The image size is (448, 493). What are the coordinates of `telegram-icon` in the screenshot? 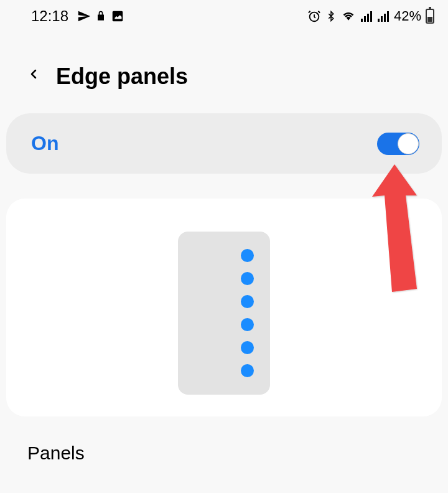 It's located at (84, 16).